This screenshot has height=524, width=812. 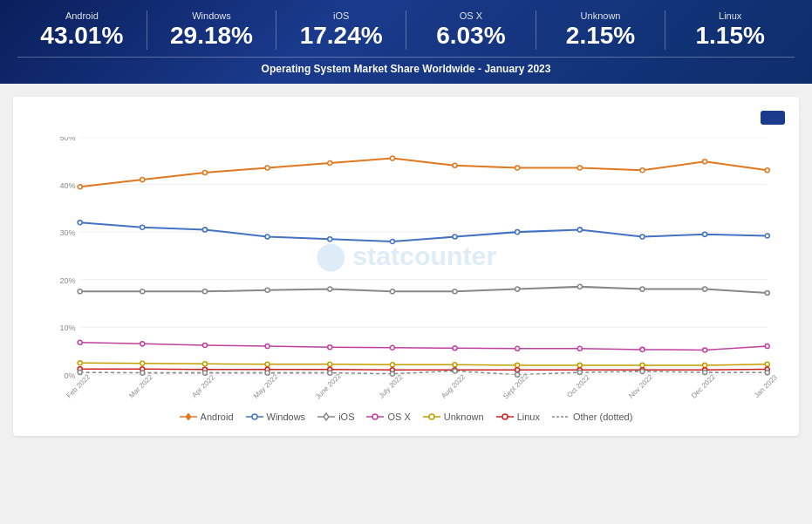 I want to click on legend-item-other--dotted-: Other (dotted), so click(x=592, y=417).